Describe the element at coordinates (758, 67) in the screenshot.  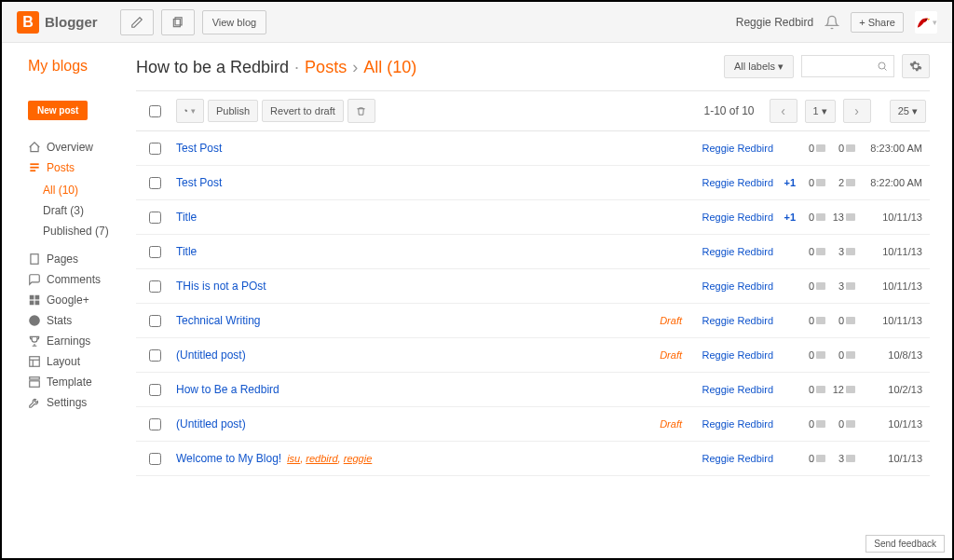
I see `all-labels-dropdown: All labels ▾` at that location.